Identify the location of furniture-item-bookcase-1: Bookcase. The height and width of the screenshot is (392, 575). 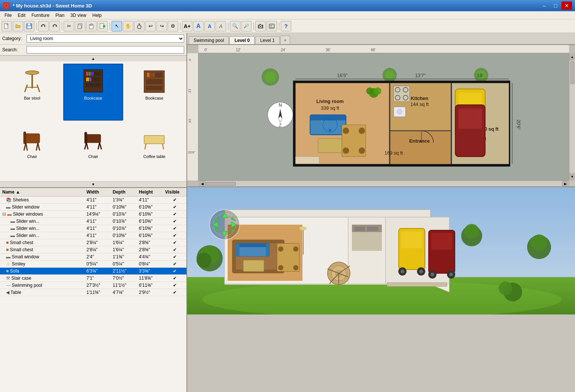
(93, 92).